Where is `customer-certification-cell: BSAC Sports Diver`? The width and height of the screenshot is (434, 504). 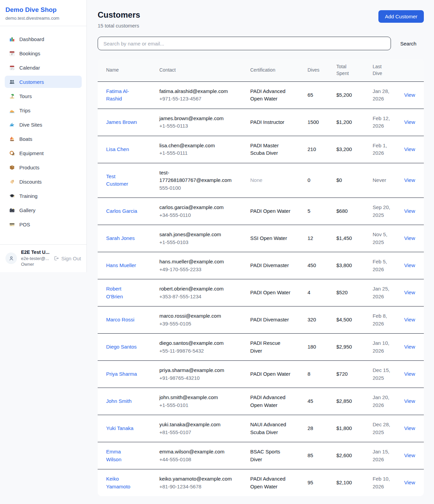 customer-certification-cell: BSAC Sports Diver is located at coordinates (275, 456).